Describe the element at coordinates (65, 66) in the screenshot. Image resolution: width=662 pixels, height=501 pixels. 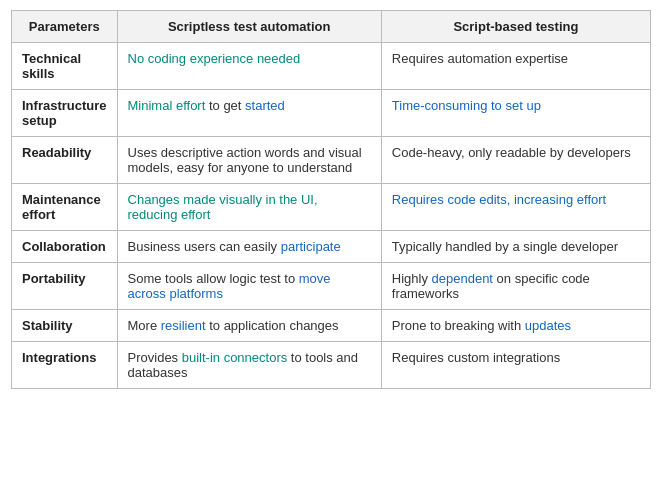
I see `param-label: Technical skills` at that location.